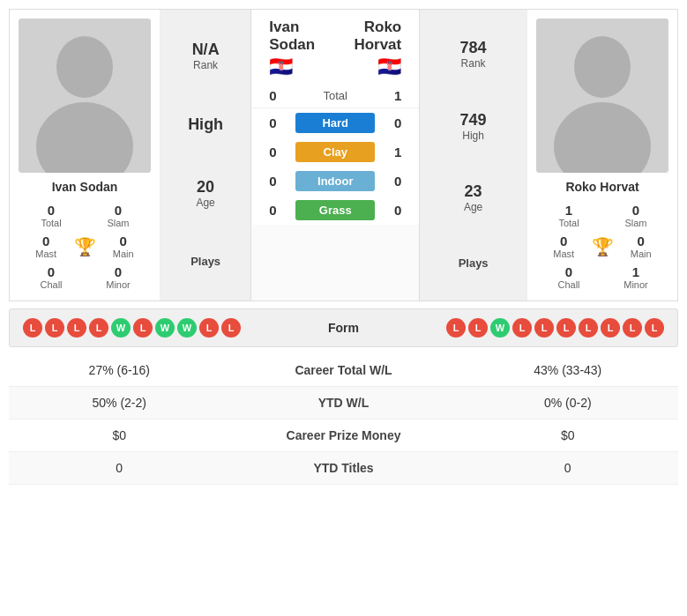 This screenshot has width=687, height=616. Describe the element at coordinates (344, 404) in the screenshot. I see `stats-row-1: 50% (2-2) YTD W/L 0% (0-2)` at that location.